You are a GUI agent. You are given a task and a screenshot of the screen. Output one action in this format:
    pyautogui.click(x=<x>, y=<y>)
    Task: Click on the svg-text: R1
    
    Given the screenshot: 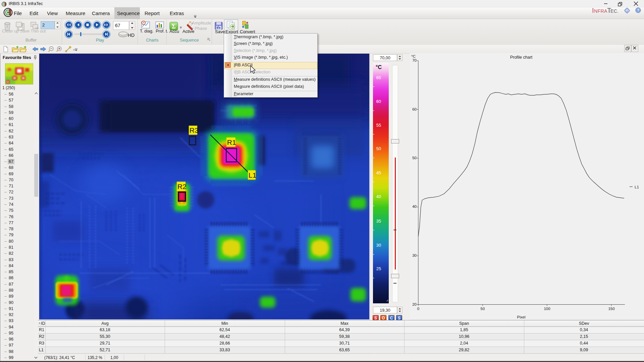 What is the action you would take?
    pyautogui.click(x=231, y=142)
    